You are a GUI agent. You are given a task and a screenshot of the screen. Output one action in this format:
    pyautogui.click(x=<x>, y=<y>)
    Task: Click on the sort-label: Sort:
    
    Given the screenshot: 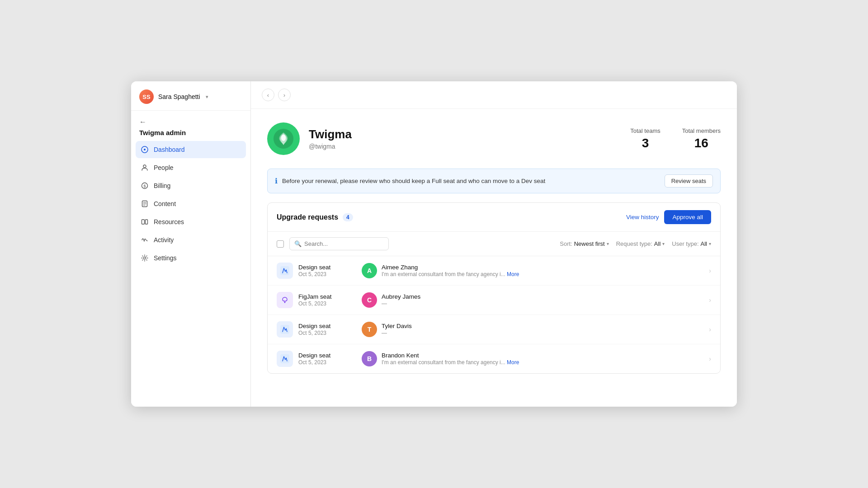 What is the action you would take?
    pyautogui.click(x=566, y=244)
    